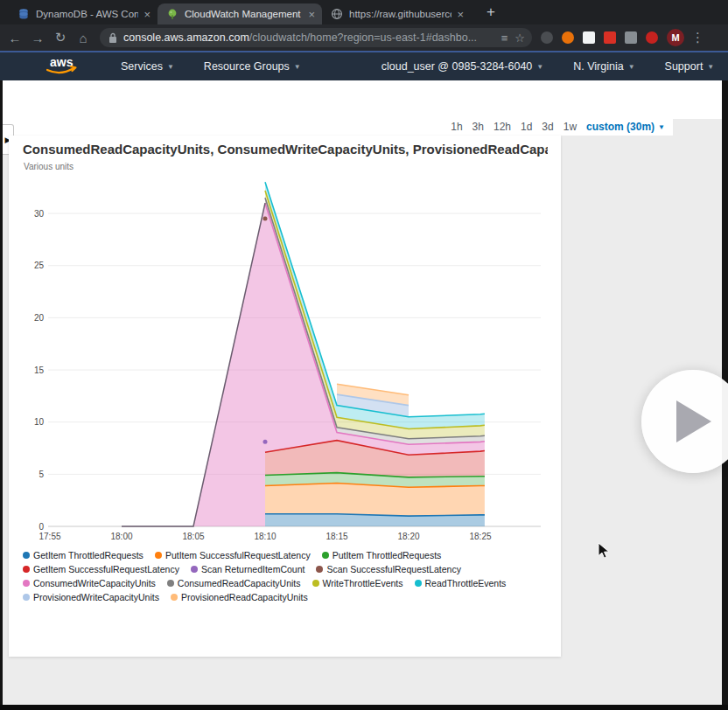 The width and height of the screenshot is (728, 710). I want to click on y-axis-tick-label: 25, so click(39, 266).